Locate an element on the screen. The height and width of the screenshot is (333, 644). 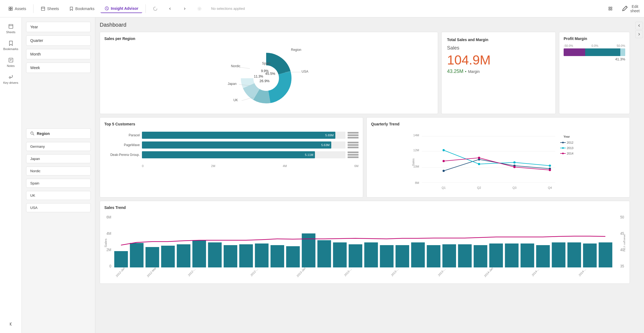
back-button is located at coordinates (170, 9).